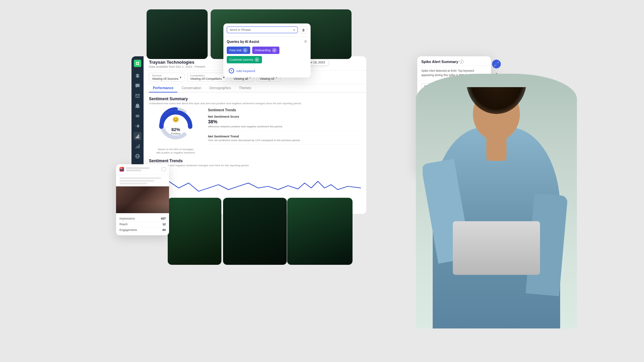 The height and width of the screenshot is (362, 644). I want to click on ig-engagements-row: Engagements 83, so click(143, 230).